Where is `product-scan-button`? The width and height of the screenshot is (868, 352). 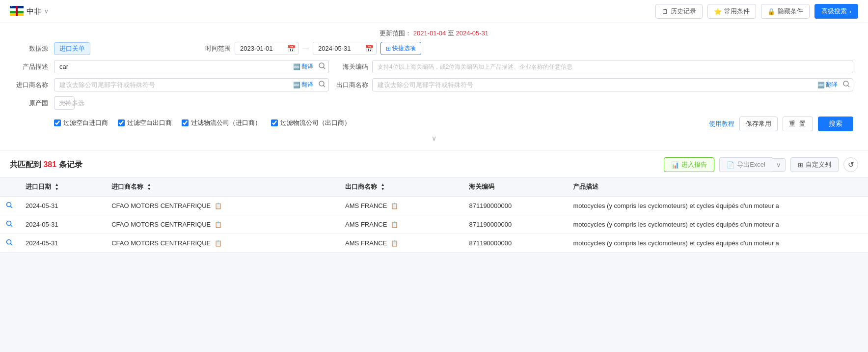 product-scan-button is located at coordinates (322, 67).